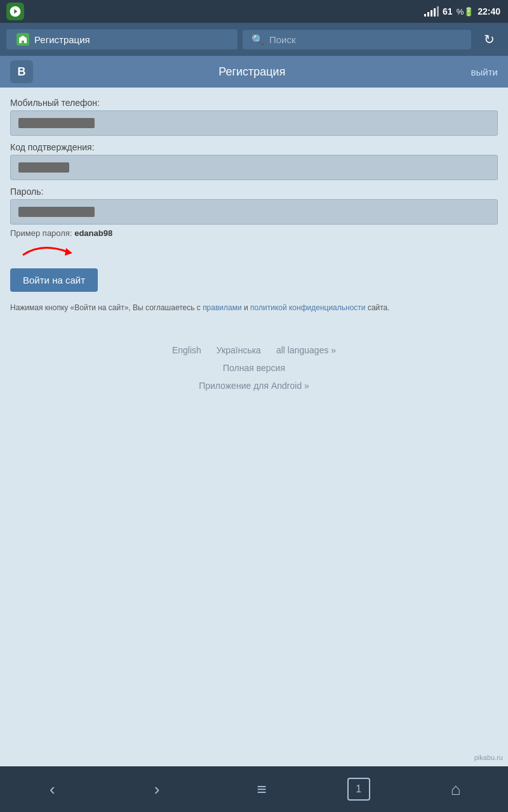 This screenshot has width=508, height=812. Describe the element at coordinates (254, 212) in the screenshot. I see `password-group: Пароль: Пример пароля: edanab98` at that location.